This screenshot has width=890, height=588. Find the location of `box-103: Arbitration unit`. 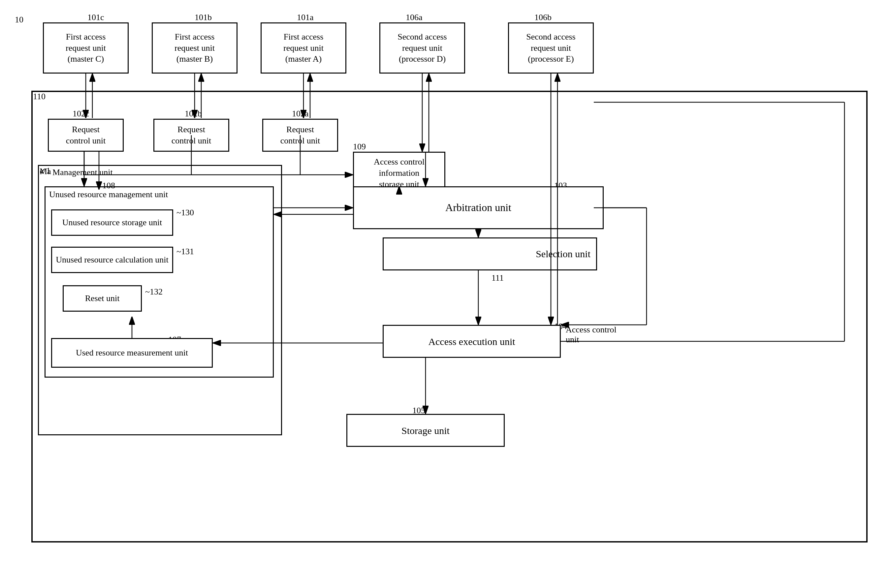

box-103: Arbitration unit is located at coordinates (479, 208).